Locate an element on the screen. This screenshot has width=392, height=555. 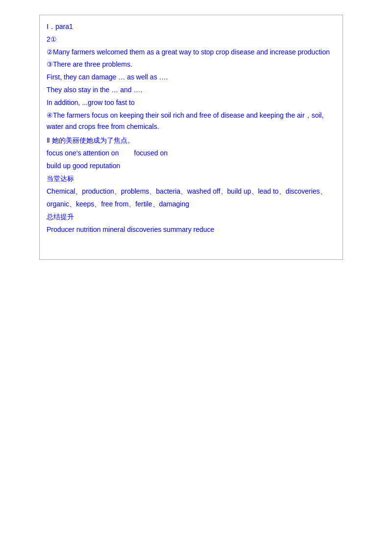
section2-label: Ⅱ 她的美丽使她成为了焦点。 is located at coordinates (191, 141).